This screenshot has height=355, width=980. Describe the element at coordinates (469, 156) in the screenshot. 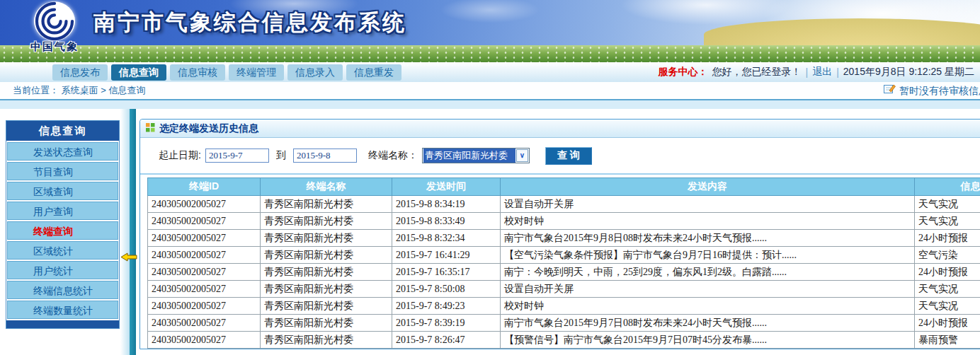

I see `terminal-select-value: 青秀区南阳新光村委` at that location.